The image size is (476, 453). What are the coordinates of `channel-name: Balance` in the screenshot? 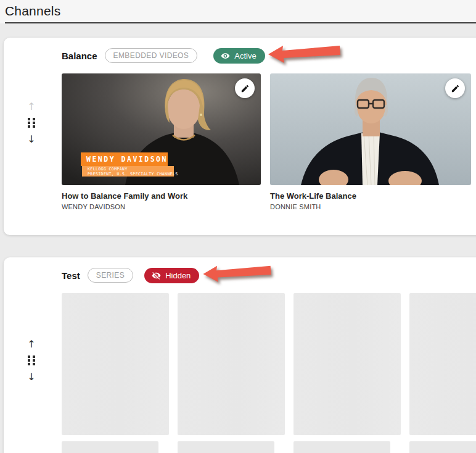 It's located at (80, 56).